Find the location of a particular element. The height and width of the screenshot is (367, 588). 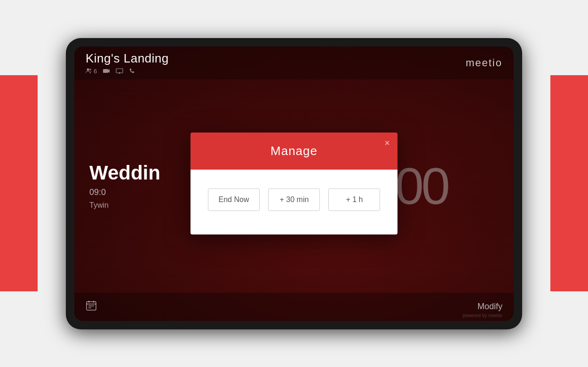

modal-close-button: × is located at coordinates (387, 143).